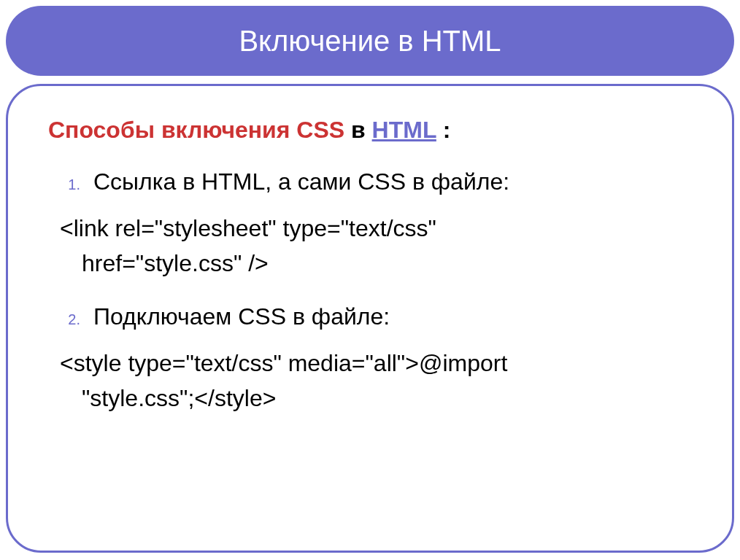 The width and height of the screenshot is (740, 560). I want to click on code-line-1a: <link rel="stylesheet" type="text/css", so click(378, 228).